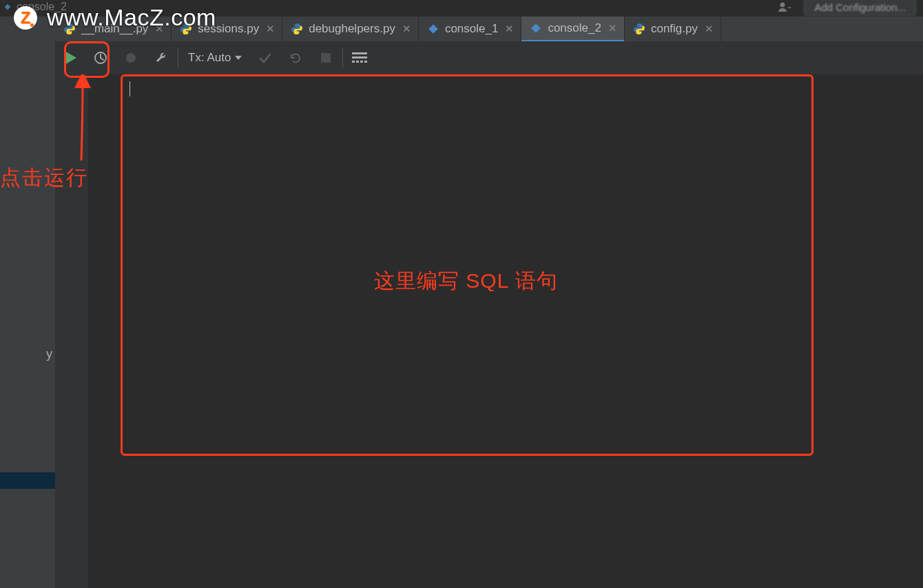 This screenshot has width=923, height=588. Describe the element at coordinates (113, 29) in the screenshot. I see `tab-main-py: __main__.py ✕` at that location.